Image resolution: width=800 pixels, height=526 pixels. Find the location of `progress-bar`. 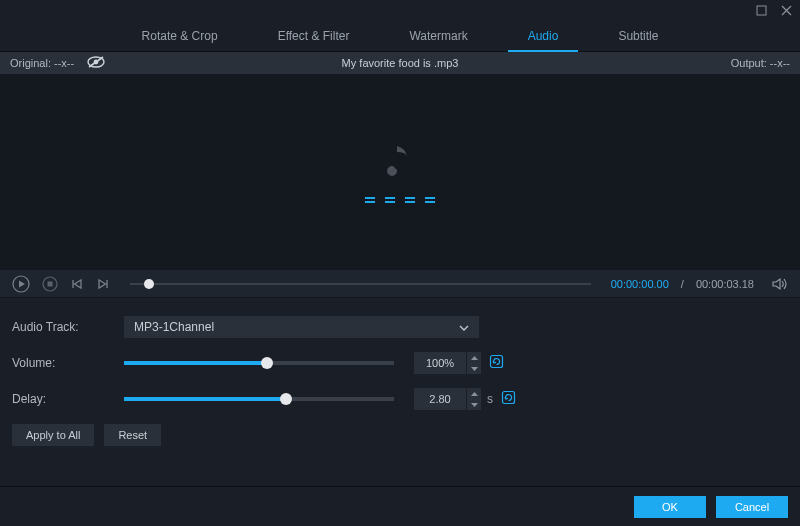

progress-bar is located at coordinates (360, 284).